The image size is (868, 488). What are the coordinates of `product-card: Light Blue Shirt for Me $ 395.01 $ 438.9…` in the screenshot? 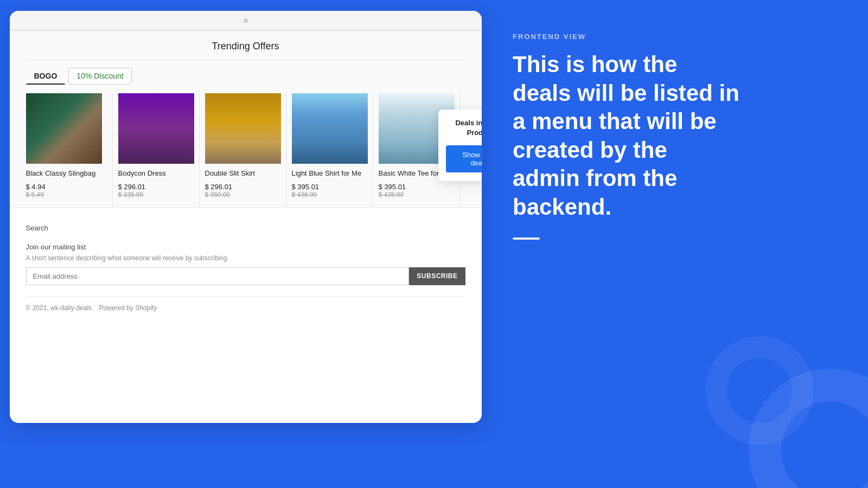 It's located at (330, 150).